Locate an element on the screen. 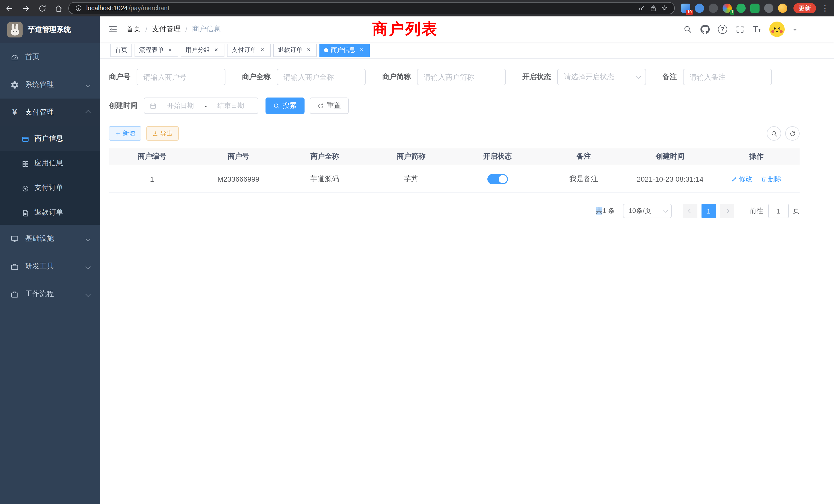  document-icon is located at coordinates (25, 212).